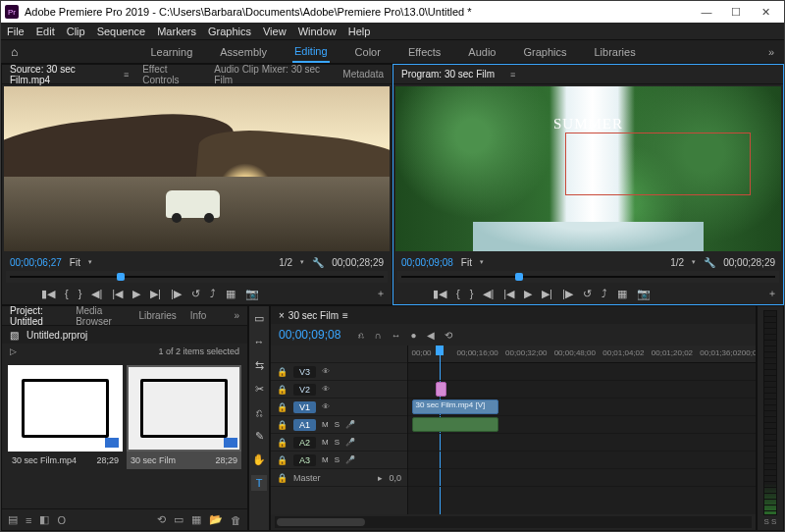 This screenshot has height=532, width=785. Describe the element at coordinates (61, 520) in the screenshot. I see `zoom-slider-icon: O` at that location.